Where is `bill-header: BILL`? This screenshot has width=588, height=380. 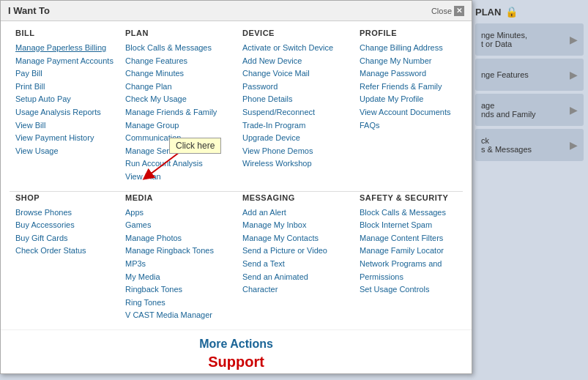 bill-header: BILL is located at coordinates (64, 33).